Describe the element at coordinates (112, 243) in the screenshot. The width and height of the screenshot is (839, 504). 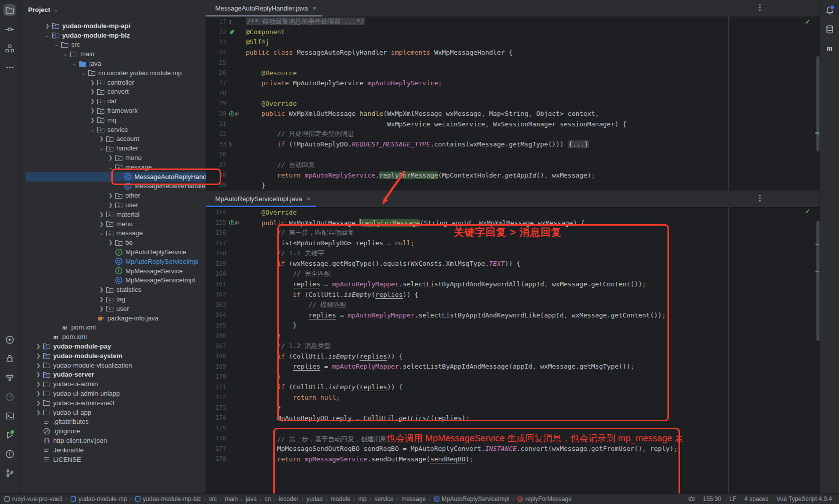
I see `tree-item-bo: ❯bo` at that location.